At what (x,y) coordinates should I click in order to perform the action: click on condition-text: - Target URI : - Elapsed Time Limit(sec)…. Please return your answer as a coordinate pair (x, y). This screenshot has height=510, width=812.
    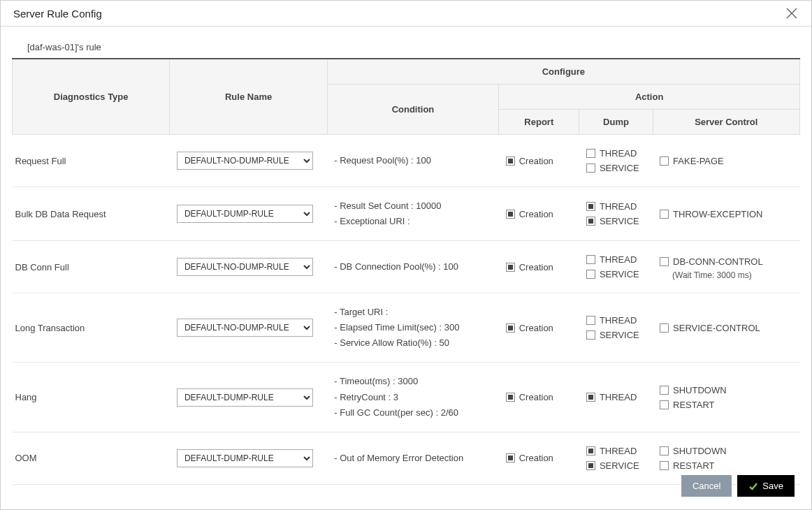
    Looking at the image, I should click on (412, 328).